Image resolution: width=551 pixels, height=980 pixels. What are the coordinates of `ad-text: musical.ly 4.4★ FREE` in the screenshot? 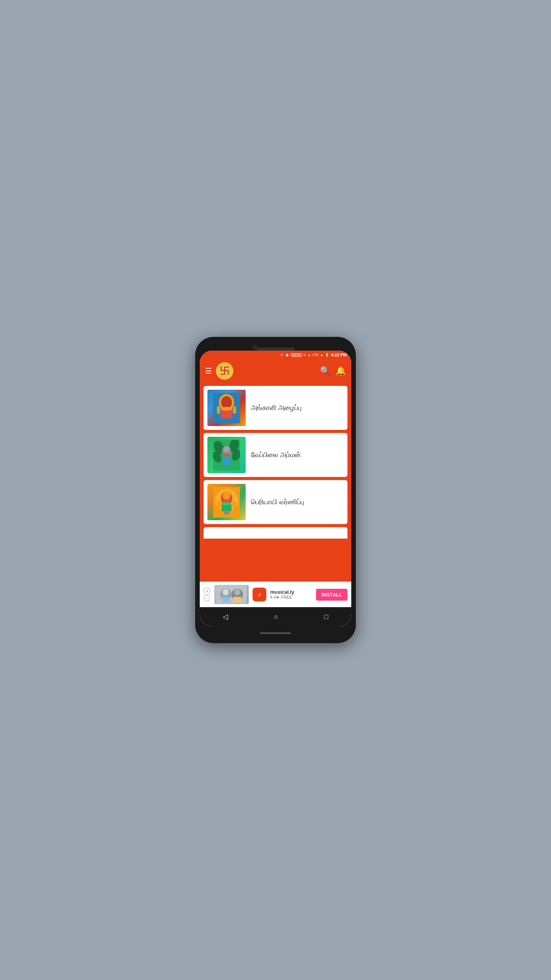 It's located at (291, 595).